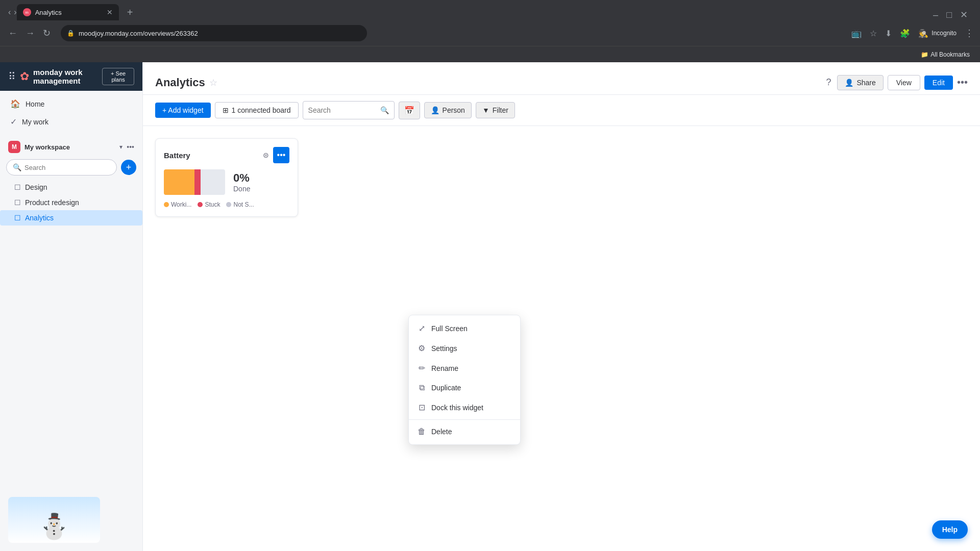 This screenshot has height=551, width=980. What do you see at coordinates (17, 203) in the screenshot?
I see `board-icon-product-redesign: ☐` at bounding box center [17, 203].